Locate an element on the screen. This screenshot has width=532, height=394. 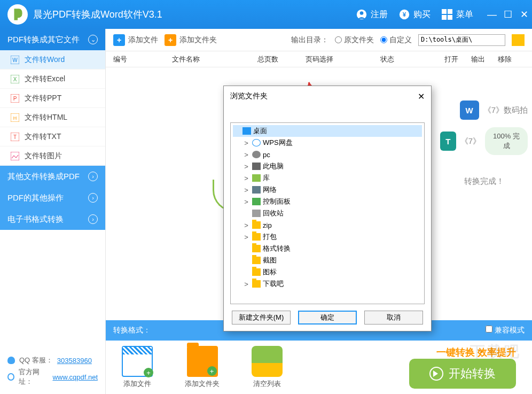
big-add-folder-button: 添加文件夹 is located at coordinates (202, 367).